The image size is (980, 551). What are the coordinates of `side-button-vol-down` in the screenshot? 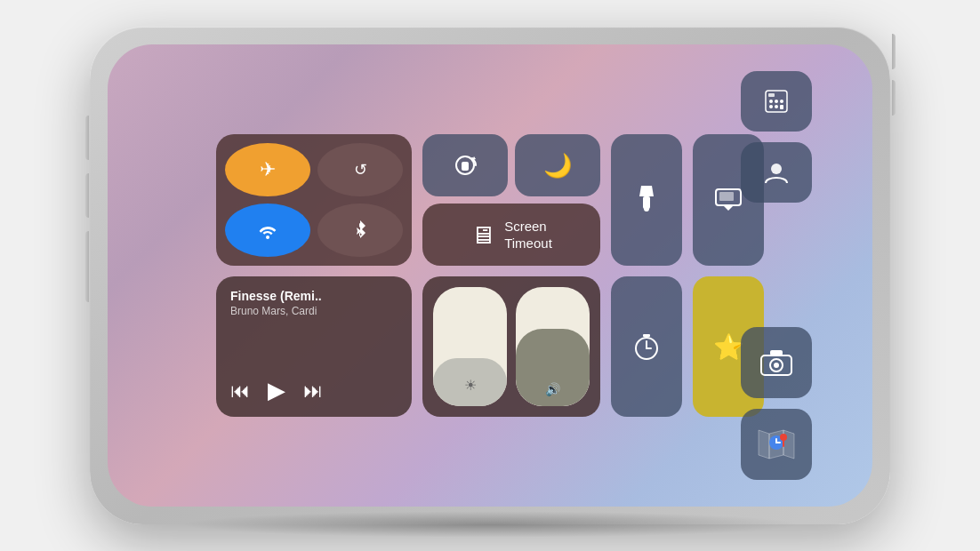 It's located at (87, 267).